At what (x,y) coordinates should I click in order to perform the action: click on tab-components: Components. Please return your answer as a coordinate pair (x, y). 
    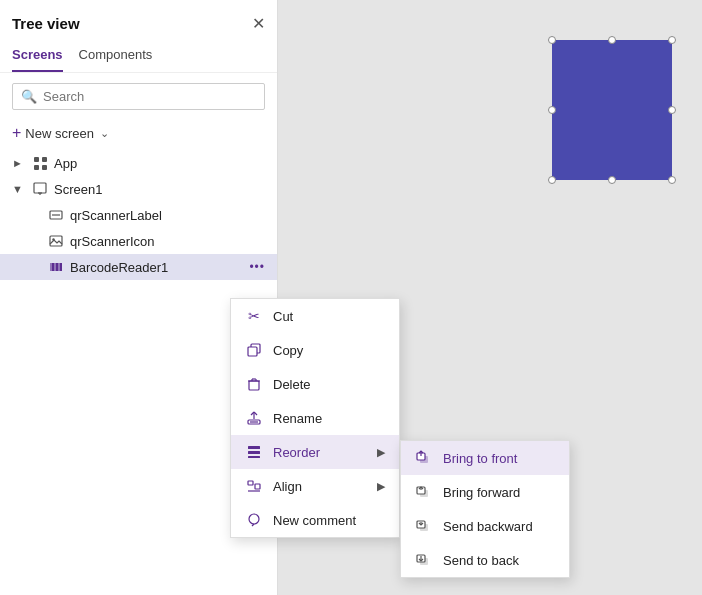
    Looking at the image, I should click on (116, 56).